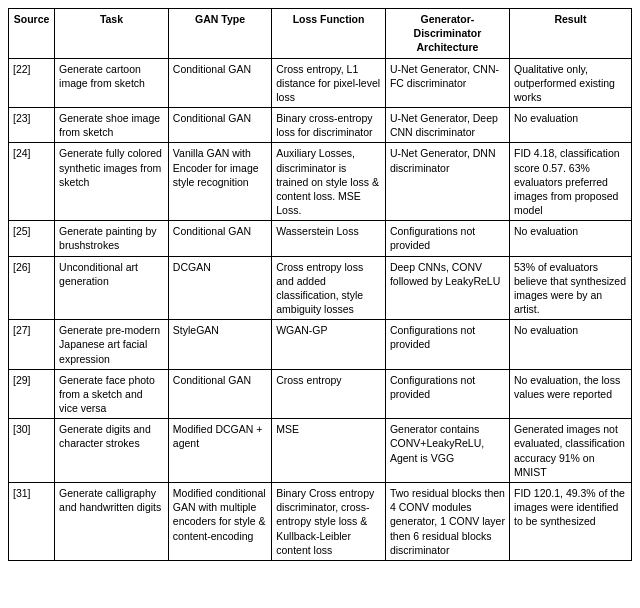 The width and height of the screenshot is (640, 608). What do you see at coordinates (32, 521) in the screenshot?
I see `cell-source: [31]` at bounding box center [32, 521].